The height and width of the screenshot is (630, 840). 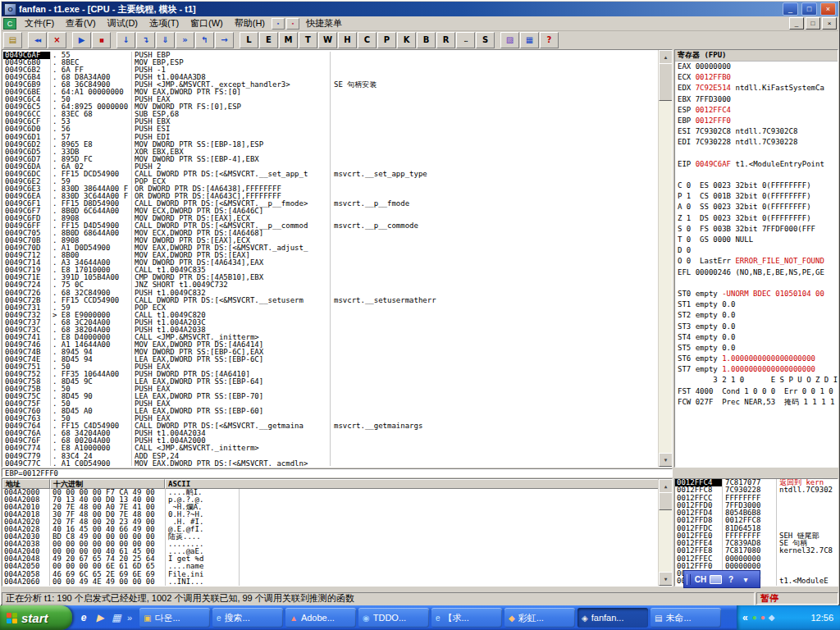 What do you see at coordinates (331, 368) in the screenshot?
I see `disasm-row: 0049C751. 50PUSH EAX` at bounding box center [331, 368].